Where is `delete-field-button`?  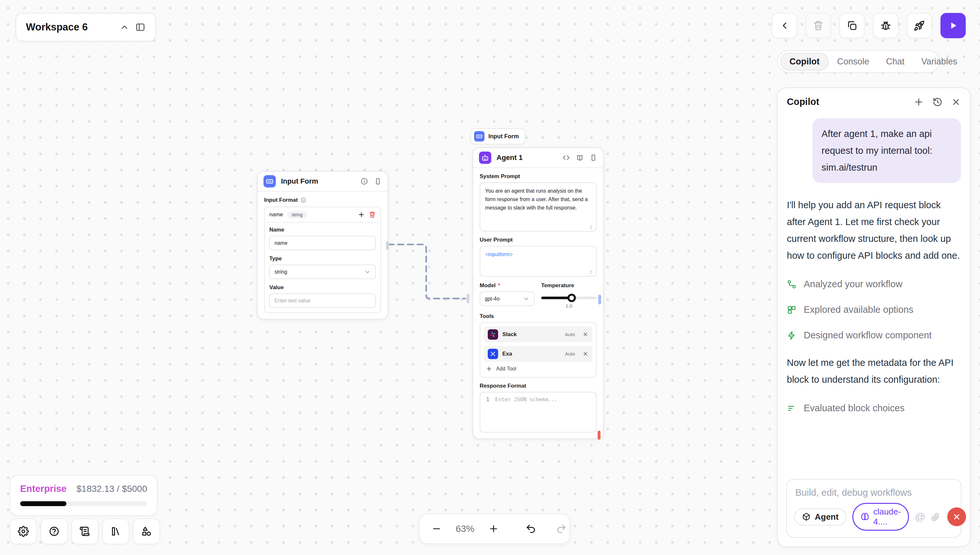
delete-field-button is located at coordinates (372, 215).